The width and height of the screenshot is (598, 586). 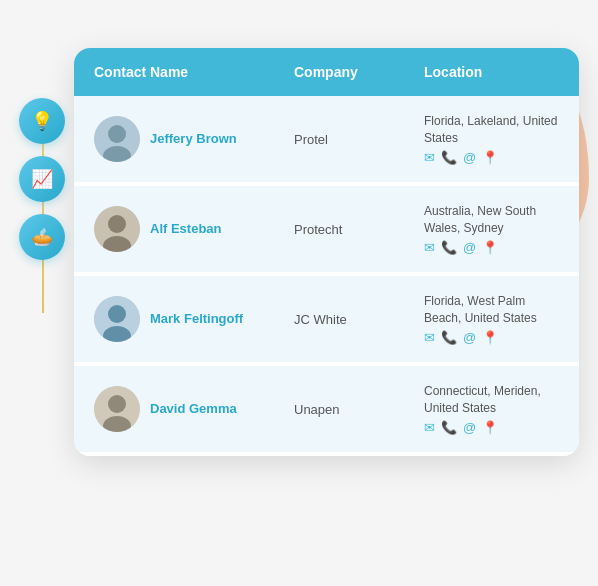 I want to click on contact-name-4: David Gemma, so click(x=194, y=409).